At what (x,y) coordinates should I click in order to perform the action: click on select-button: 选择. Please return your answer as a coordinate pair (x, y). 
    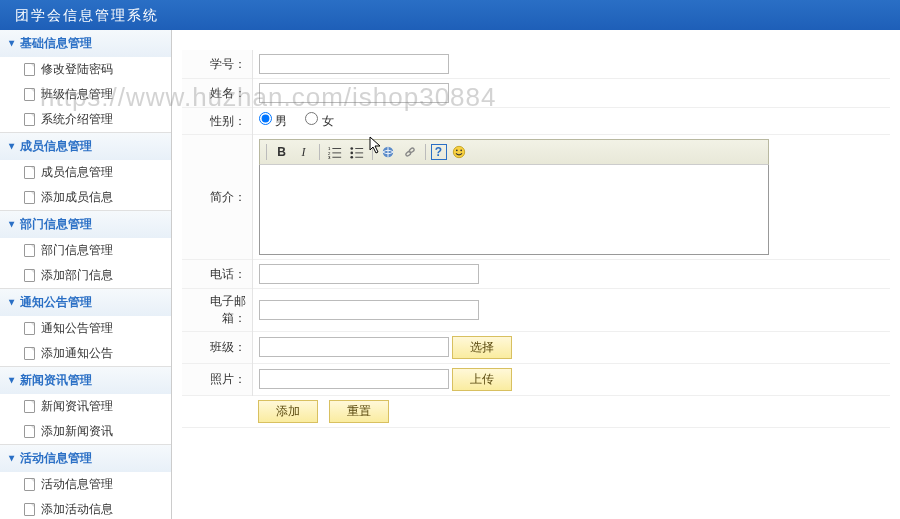
    Looking at the image, I should click on (482, 348).